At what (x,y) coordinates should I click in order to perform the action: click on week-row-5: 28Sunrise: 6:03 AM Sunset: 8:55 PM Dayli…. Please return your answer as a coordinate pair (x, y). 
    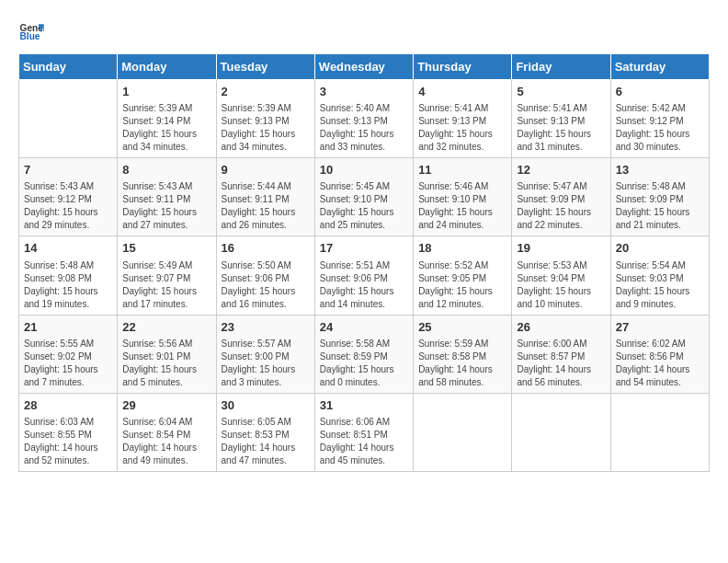
    Looking at the image, I should click on (364, 432).